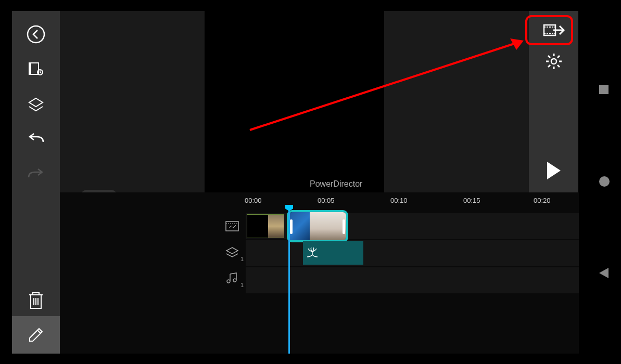  I want to click on playhead, so click(289, 280).